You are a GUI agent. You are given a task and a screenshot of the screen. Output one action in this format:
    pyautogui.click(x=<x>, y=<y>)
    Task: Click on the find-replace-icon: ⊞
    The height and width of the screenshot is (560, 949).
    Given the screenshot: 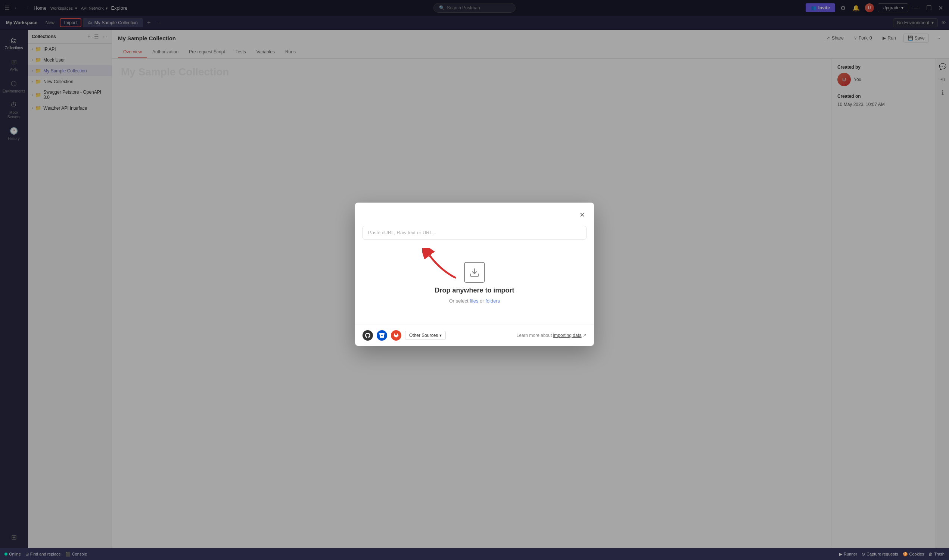 What is the action you would take?
    pyautogui.click(x=27, y=554)
    